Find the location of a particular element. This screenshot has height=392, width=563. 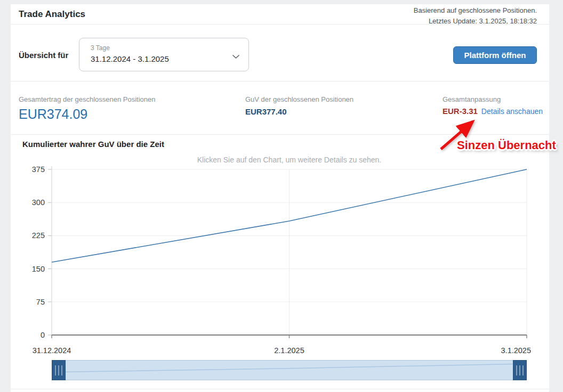

stat-pnl-value: EUR377.40 is located at coordinates (266, 112).